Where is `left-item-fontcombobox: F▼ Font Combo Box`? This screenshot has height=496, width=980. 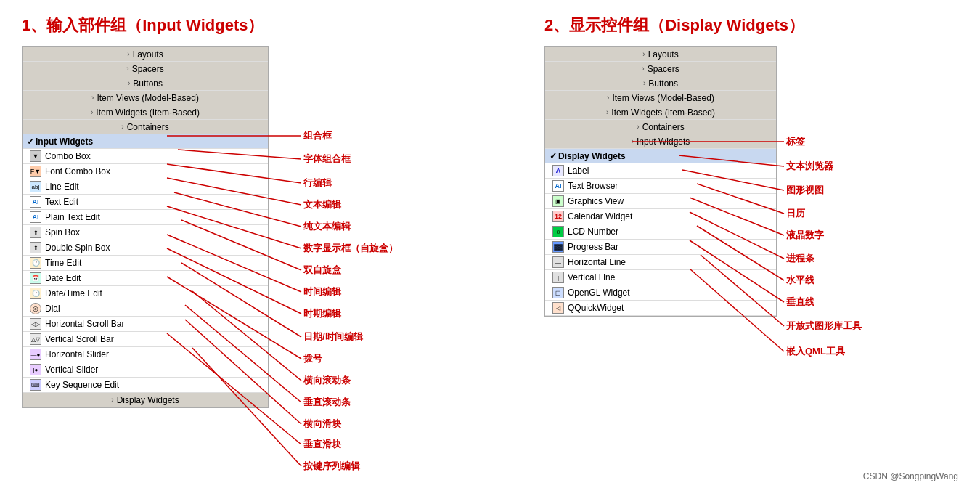
left-item-fontcombobox: F▼ Font Combo Box is located at coordinates (145, 171).